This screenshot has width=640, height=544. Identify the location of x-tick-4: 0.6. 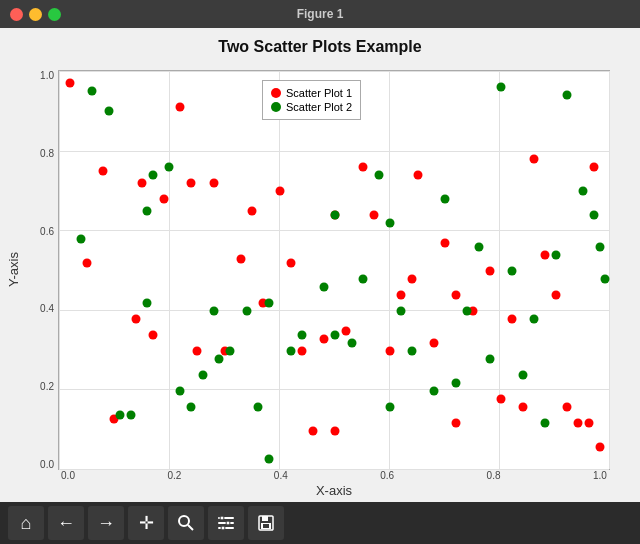
(387, 477).